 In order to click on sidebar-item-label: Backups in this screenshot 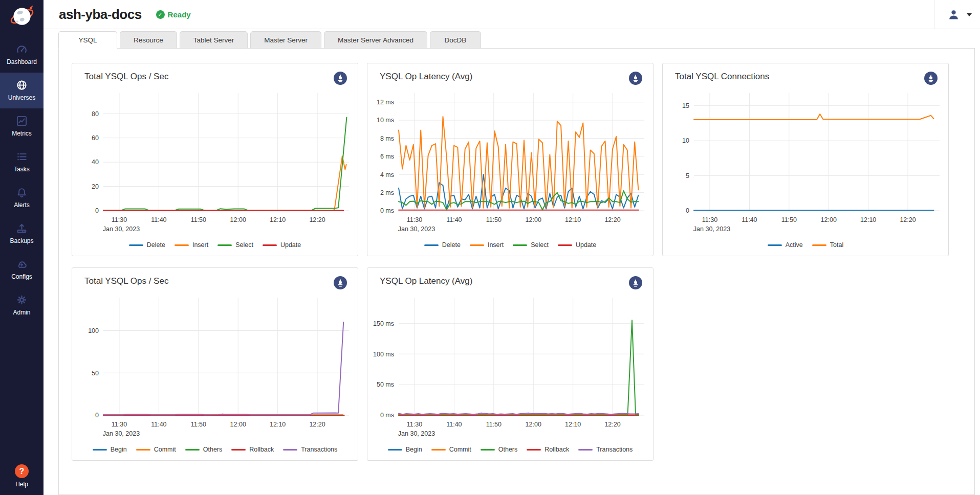, I will do `click(21, 241)`.